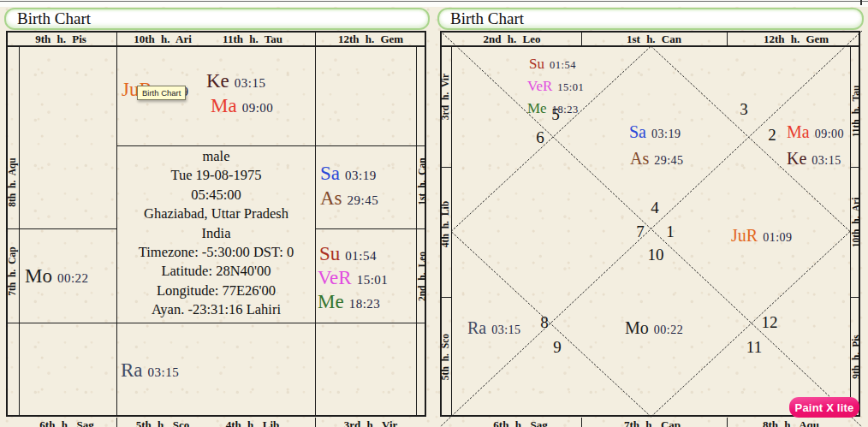  What do you see at coordinates (540, 138) in the screenshot?
I see `house-number: 6` at bounding box center [540, 138].